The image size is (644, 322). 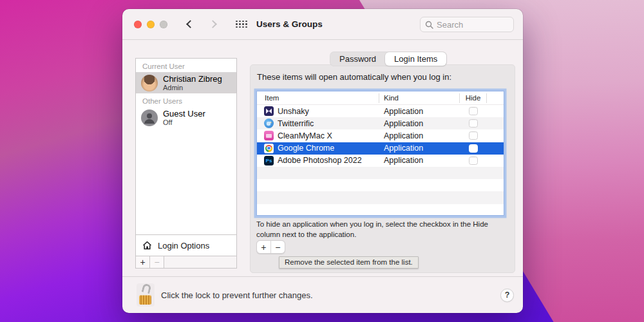 What do you see at coordinates (157, 262) in the screenshot?
I see `remove-user-button: −` at bounding box center [157, 262].